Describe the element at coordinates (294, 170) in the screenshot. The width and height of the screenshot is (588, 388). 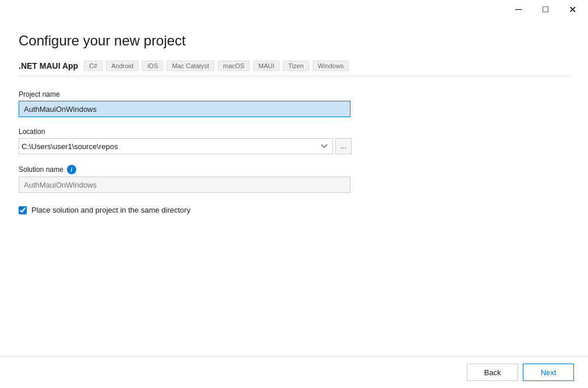
I see `solution-name-label: Solution name i` at that location.